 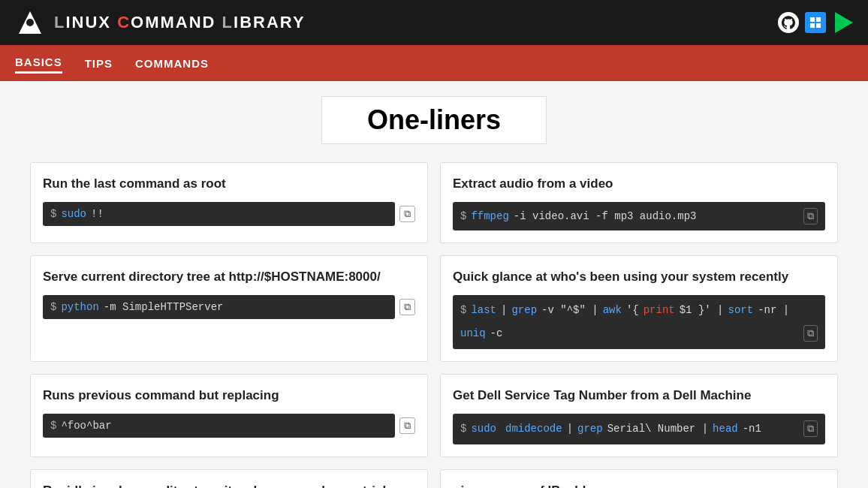 I want to click on card-title: Serve current directory tree at http://$…, so click(x=229, y=277).